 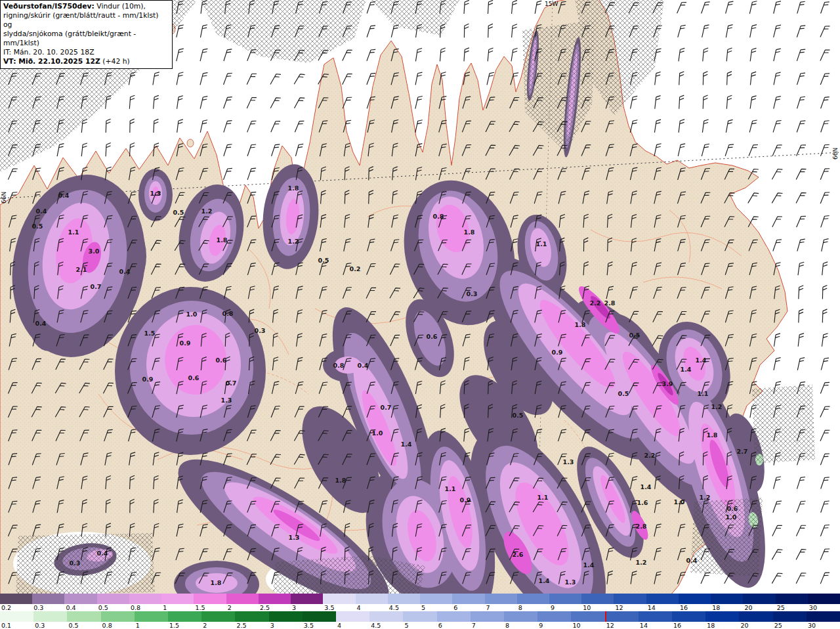 I want to click on rain-scale-value: 20, so click(x=759, y=608).